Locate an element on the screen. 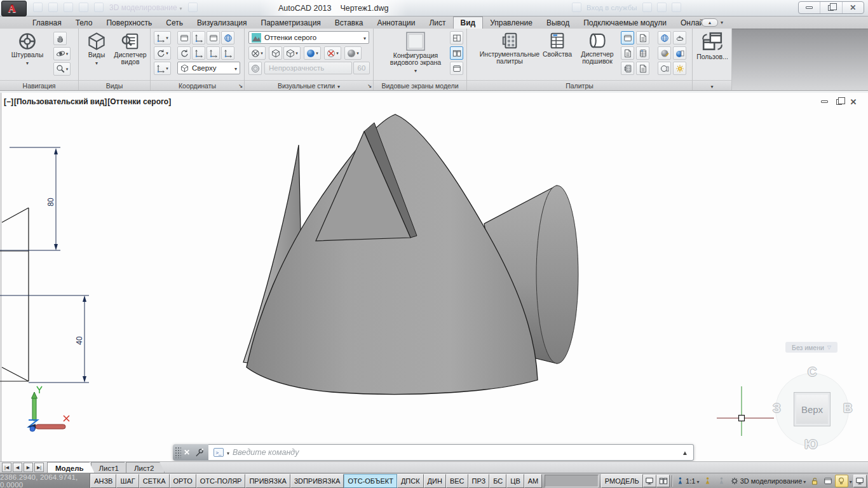  dialog-launcher-icon is located at coordinates (370, 86).